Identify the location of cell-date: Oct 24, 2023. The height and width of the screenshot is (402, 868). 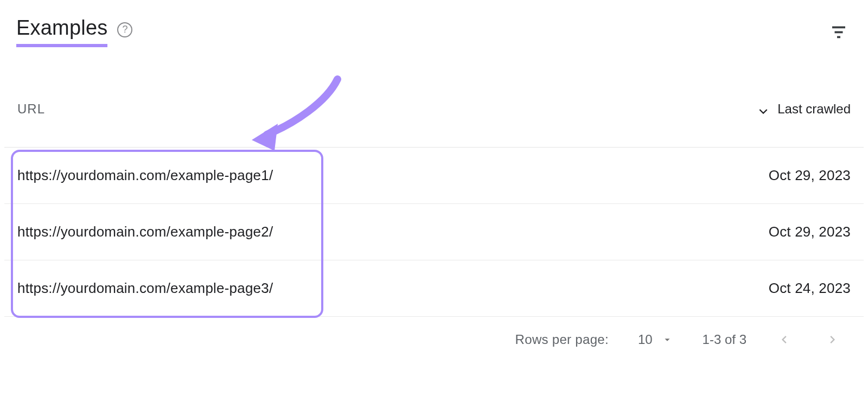
(809, 289).